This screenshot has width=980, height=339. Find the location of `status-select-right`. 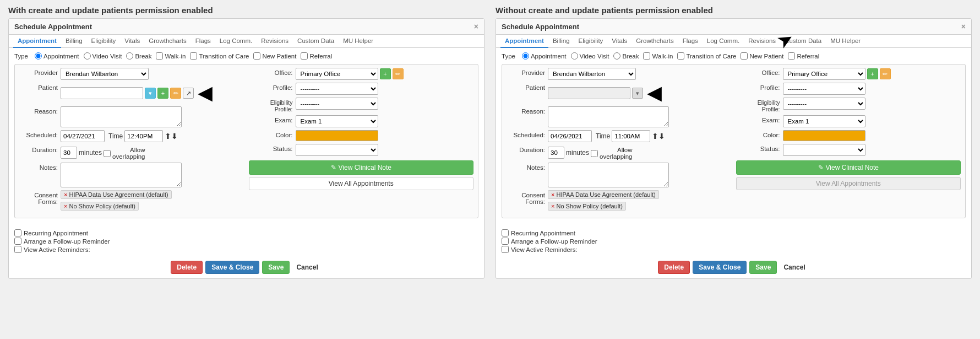

status-select-right is located at coordinates (824, 150).